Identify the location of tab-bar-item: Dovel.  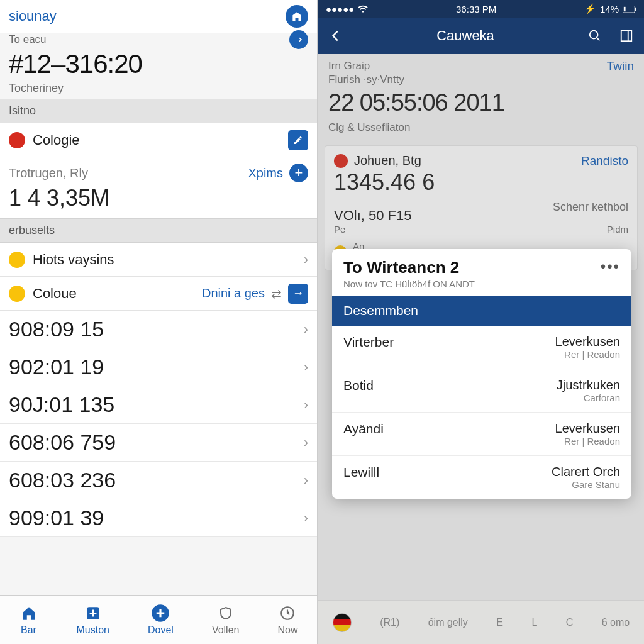
(161, 620).